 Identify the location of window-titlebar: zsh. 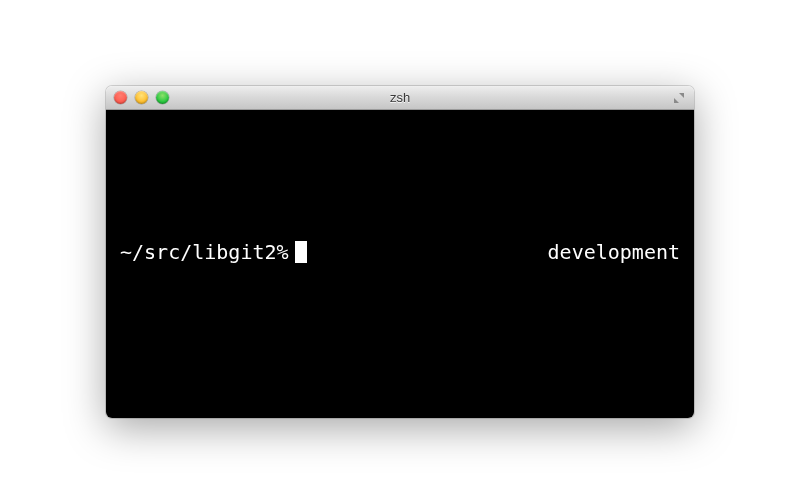
(400, 98).